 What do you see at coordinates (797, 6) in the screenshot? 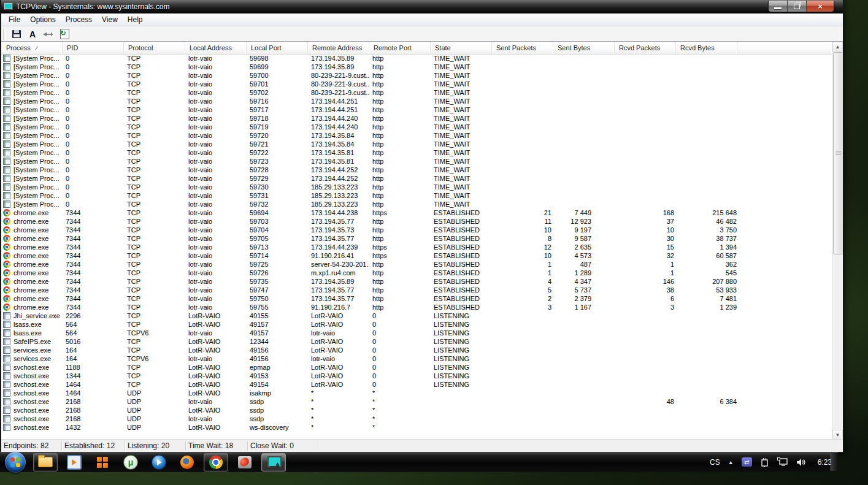
I see `restore-button` at bounding box center [797, 6].